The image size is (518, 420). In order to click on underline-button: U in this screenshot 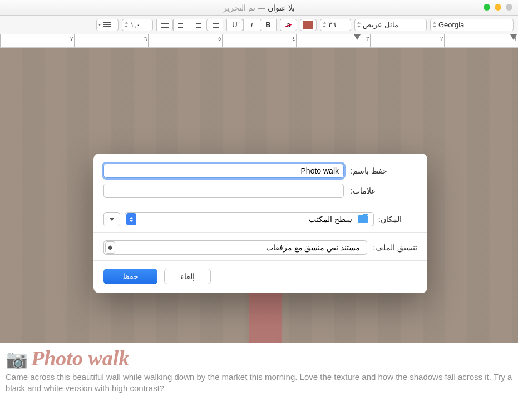, I will do `click(235, 25)`.